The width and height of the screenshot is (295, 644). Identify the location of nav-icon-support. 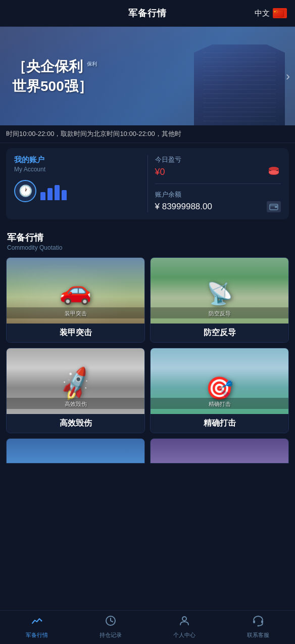
(258, 622).